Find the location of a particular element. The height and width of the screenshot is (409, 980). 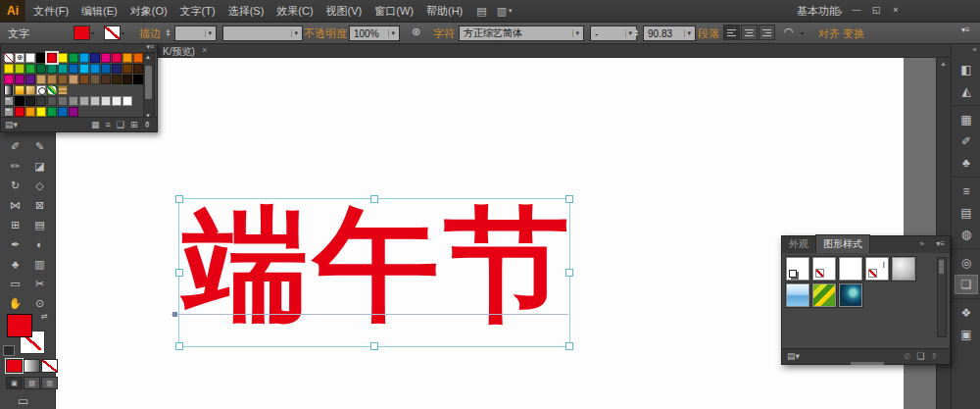

screen-mode-button: ▭ is located at coordinates (24, 401).